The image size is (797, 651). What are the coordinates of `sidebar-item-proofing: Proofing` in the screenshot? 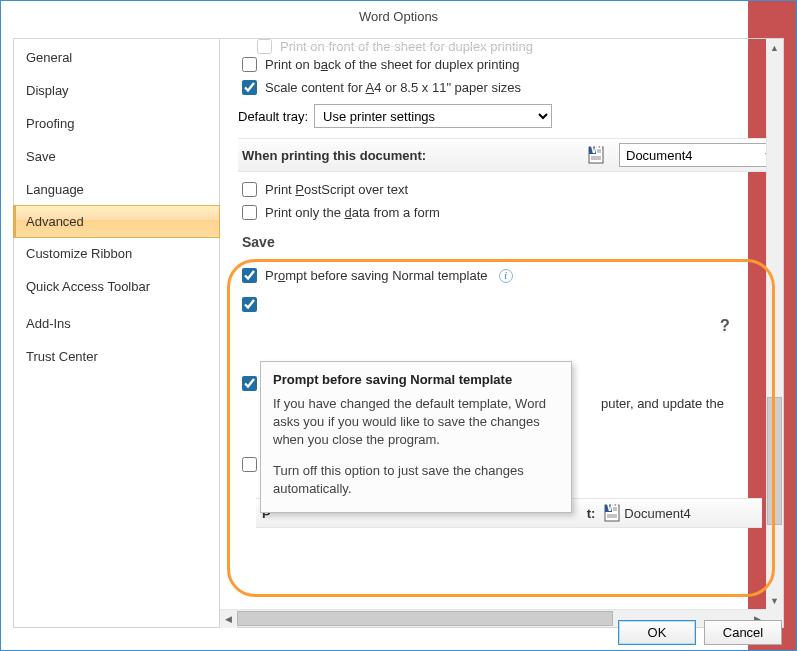 It's located at (116, 124).